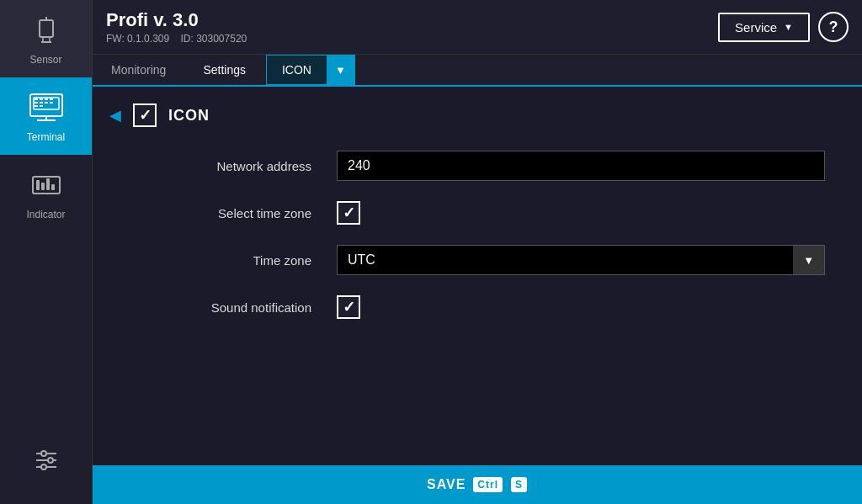  What do you see at coordinates (45, 460) in the screenshot?
I see `sidebar-item-config` at bounding box center [45, 460].